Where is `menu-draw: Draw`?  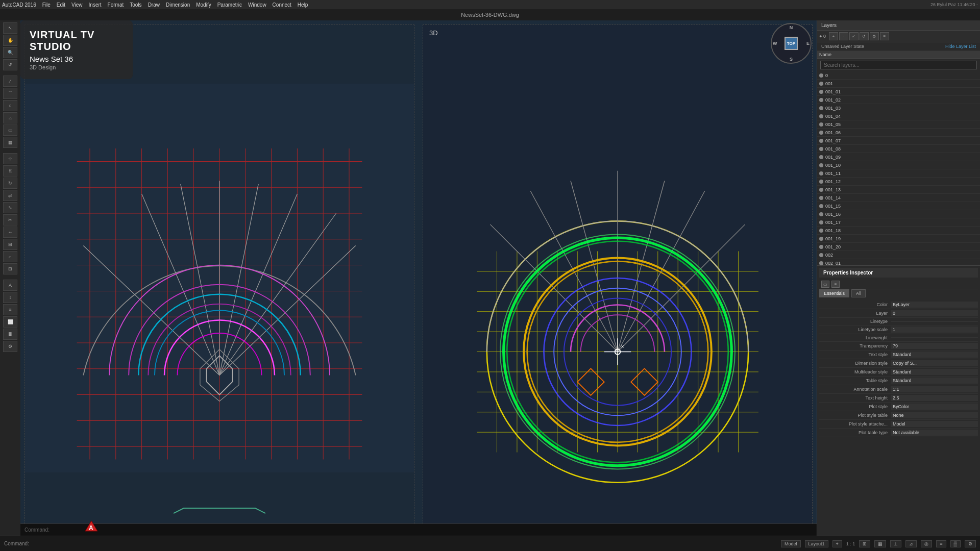
menu-draw: Draw is located at coordinates (154, 5).